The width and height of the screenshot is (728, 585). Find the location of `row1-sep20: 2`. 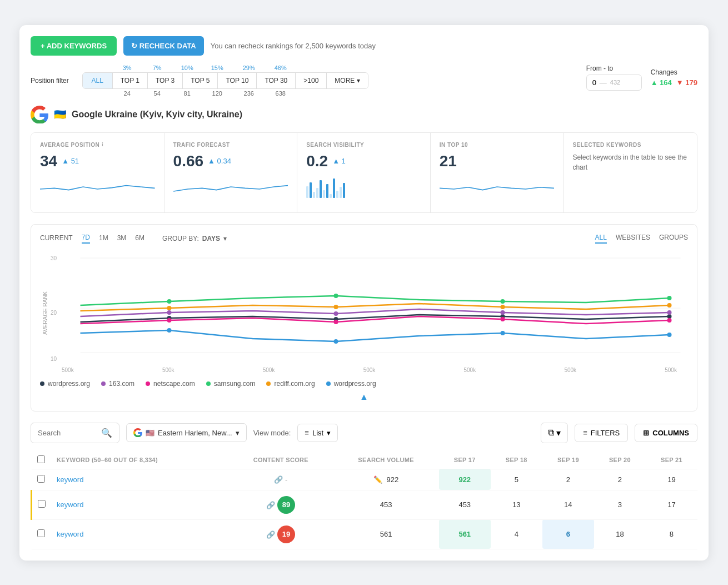

row1-sep20: 2 is located at coordinates (620, 479).